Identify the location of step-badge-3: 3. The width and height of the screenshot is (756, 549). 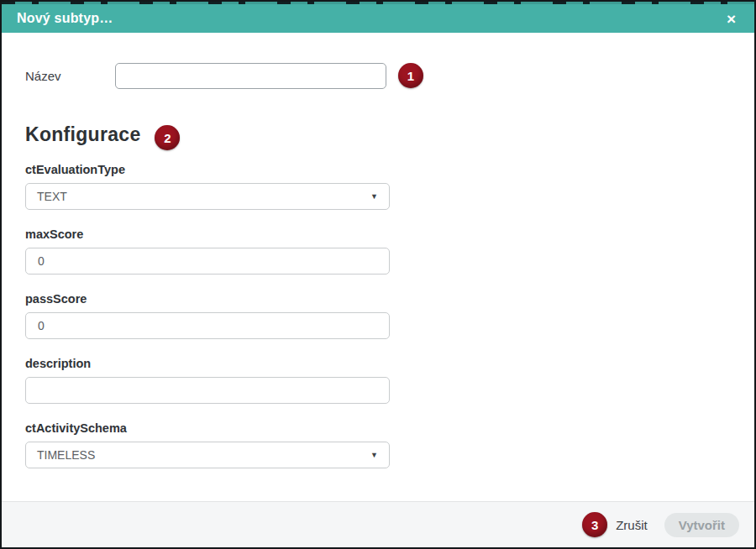
(595, 525).